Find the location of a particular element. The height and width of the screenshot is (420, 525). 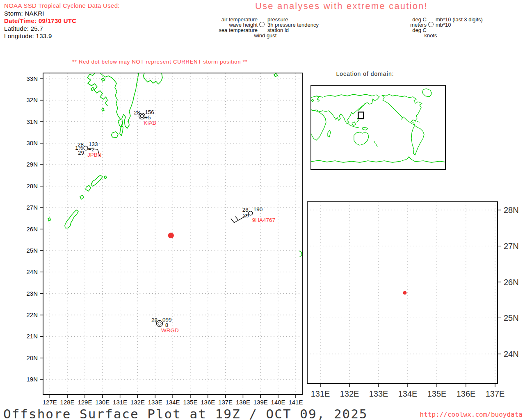

station-plot-KIAB: 28156+5KIAB is located at coordinates (145, 117).